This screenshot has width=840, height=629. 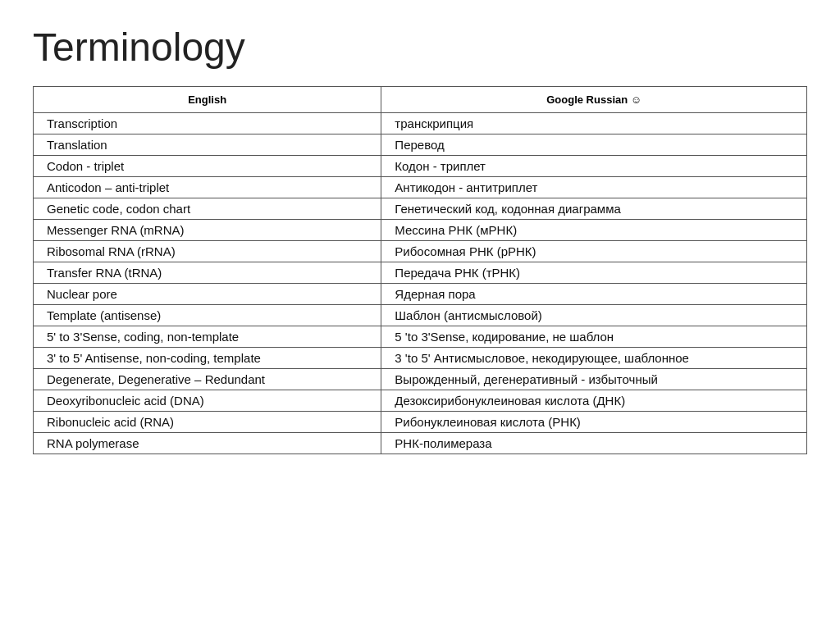 I want to click on table-row: Nuclear poreЯдерная пора, so click(x=420, y=294).